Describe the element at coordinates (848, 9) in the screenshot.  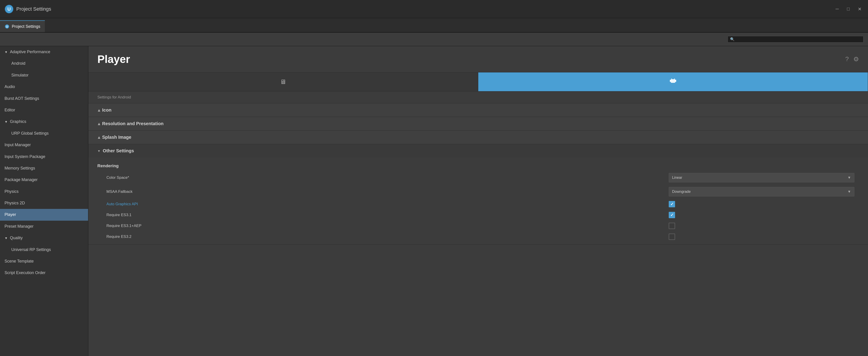
I see `maximize-button: □` at that location.